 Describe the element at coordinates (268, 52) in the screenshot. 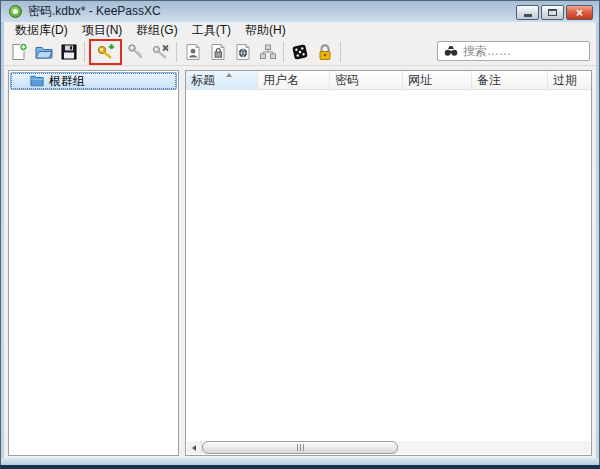

I see `auto-type-button` at that location.